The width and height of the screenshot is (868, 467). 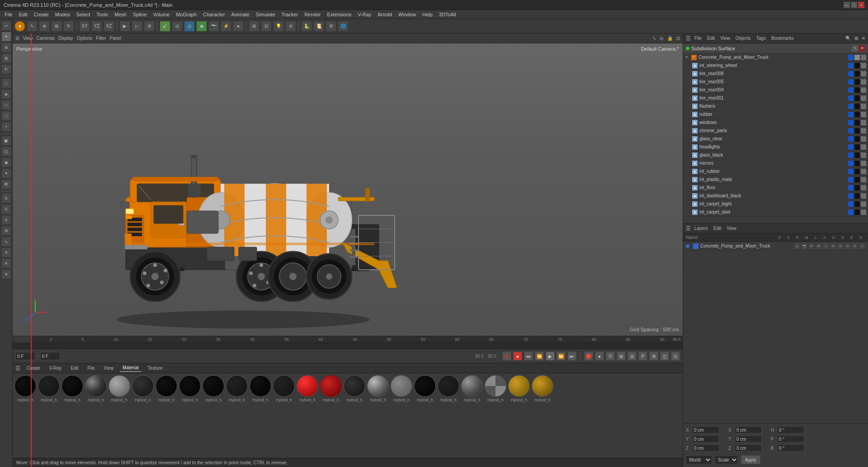 What do you see at coordinates (528, 356) in the screenshot?
I see `step-back-all: ⏮` at bounding box center [528, 356].